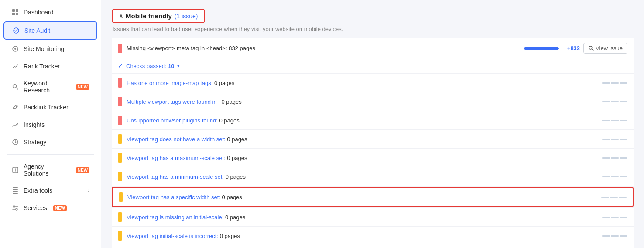  I want to click on extra-tools-chevron: ›, so click(89, 190).